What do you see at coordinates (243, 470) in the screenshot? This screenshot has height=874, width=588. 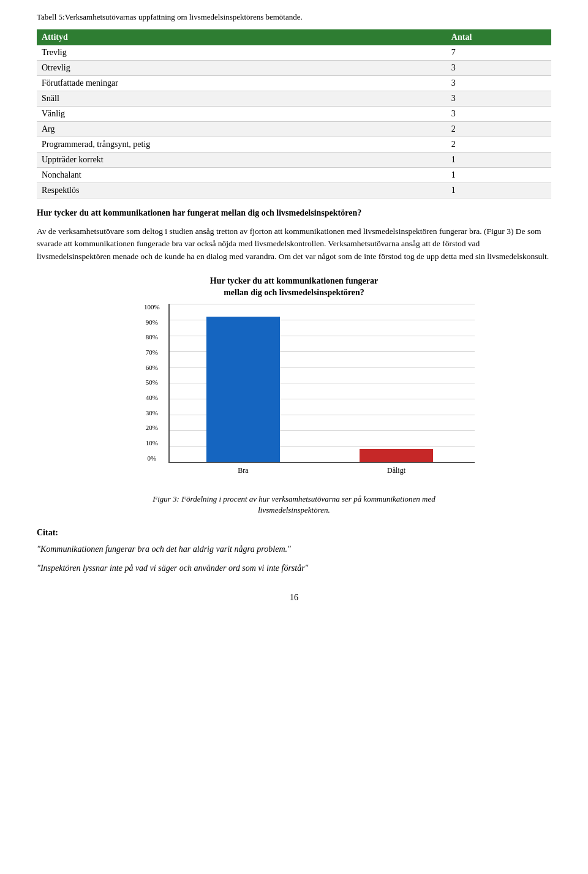 I see `x-label-bra: Bra` at bounding box center [243, 470].